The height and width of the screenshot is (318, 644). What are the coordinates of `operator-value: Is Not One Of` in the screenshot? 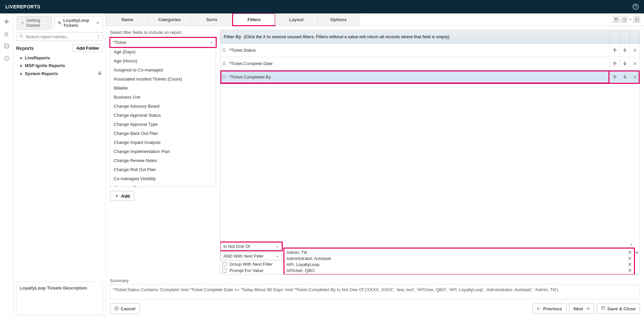 It's located at (237, 246).